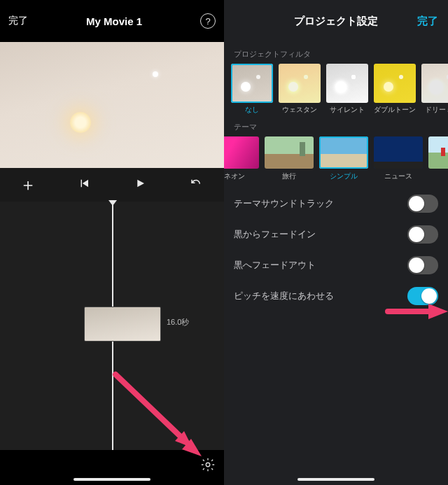 This screenshot has height=485, width=448. What do you see at coordinates (208, 465) in the screenshot?
I see `gear-icon` at bounding box center [208, 465].